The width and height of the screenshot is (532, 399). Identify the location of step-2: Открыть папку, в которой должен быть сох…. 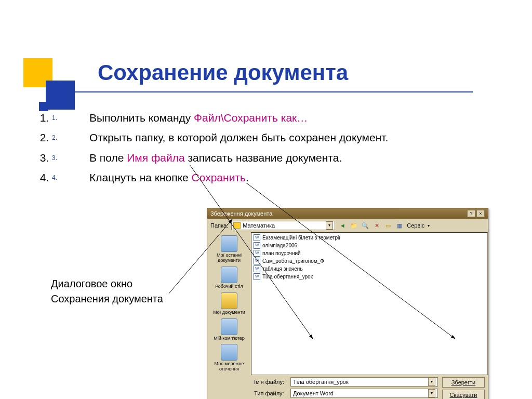
(220, 138).